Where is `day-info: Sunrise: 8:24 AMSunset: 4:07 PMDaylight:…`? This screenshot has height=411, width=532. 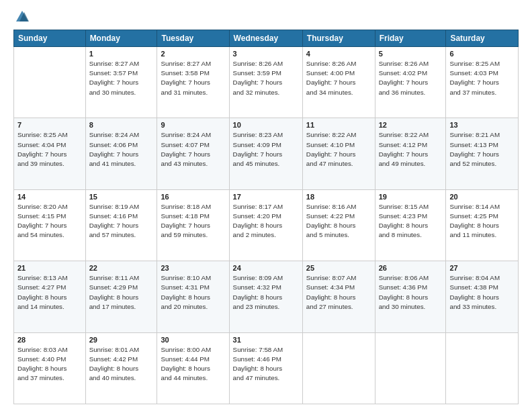
day-info: Sunrise: 8:24 AMSunset: 4:07 PMDaylight:… is located at coordinates (193, 149).